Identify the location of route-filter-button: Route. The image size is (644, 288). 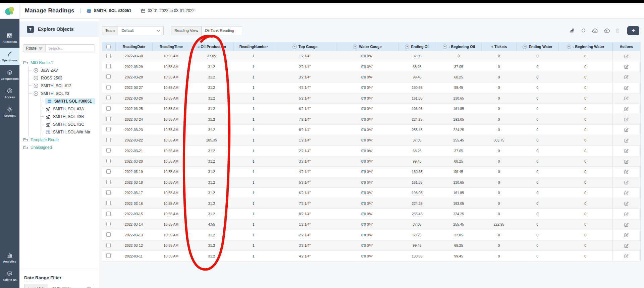
(34, 48).